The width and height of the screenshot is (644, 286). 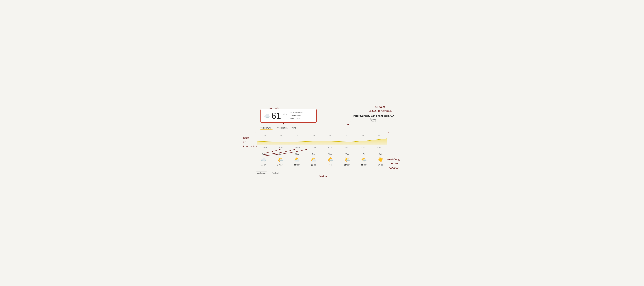 What do you see at coordinates (297, 165) in the screenshot?
I see `day-temps-mon: 63° 55°` at bounding box center [297, 165].